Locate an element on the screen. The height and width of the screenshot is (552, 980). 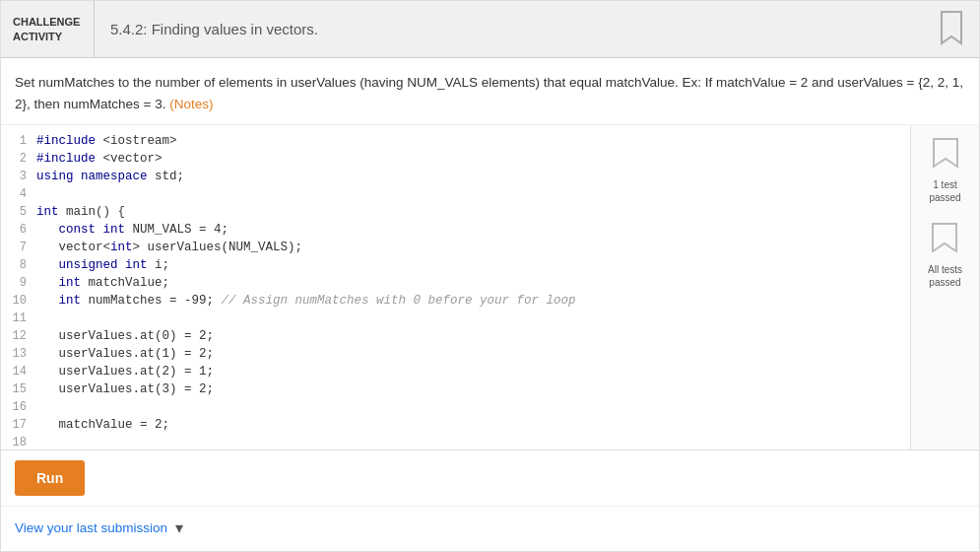
code-line: 6 const int NUM_VALS = 4; is located at coordinates (455, 231).